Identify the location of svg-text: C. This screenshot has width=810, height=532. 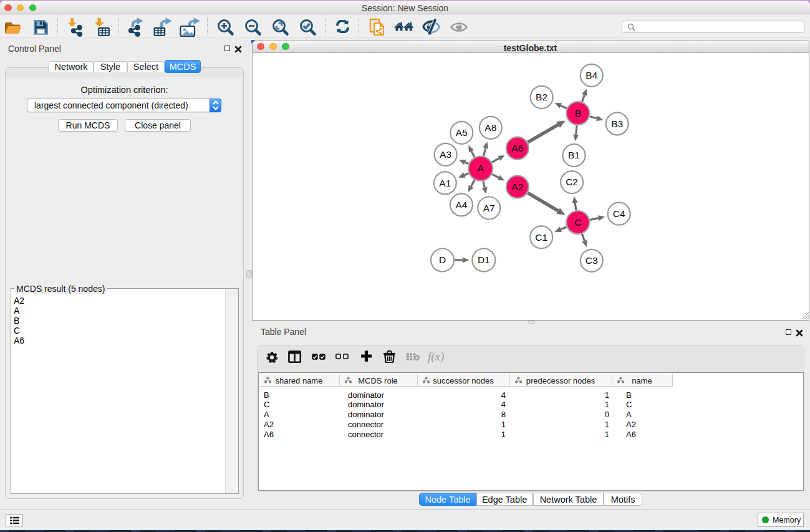
(577, 222).